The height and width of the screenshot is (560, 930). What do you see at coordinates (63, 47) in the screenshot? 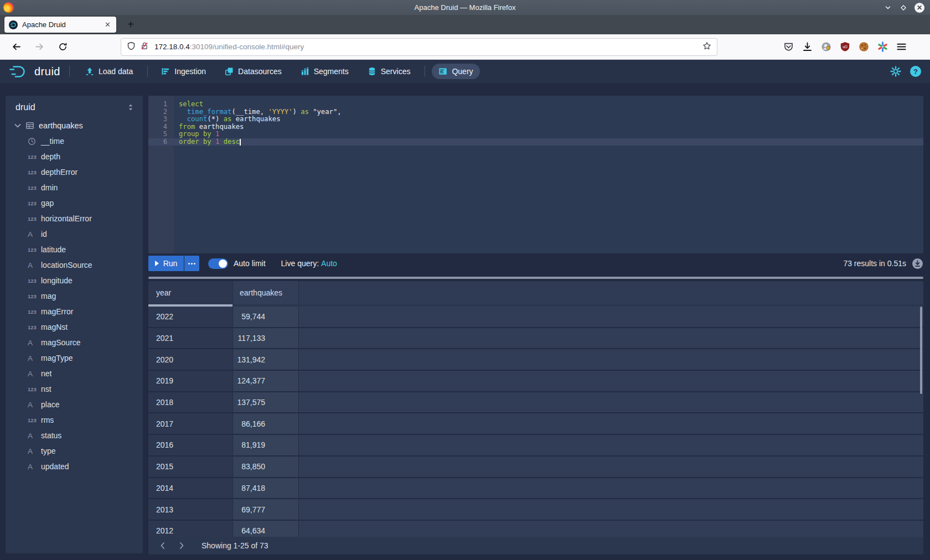
I see `reload-button` at bounding box center [63, 47].